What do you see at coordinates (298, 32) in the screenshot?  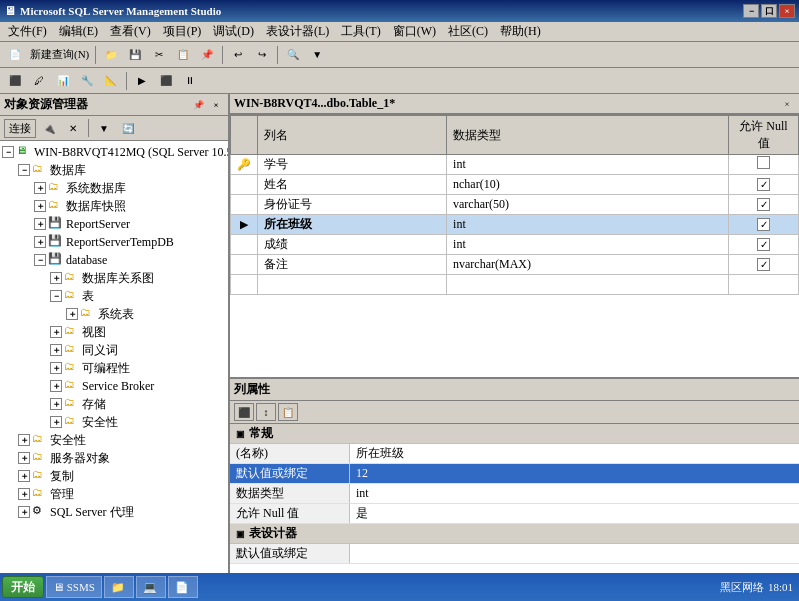 I see `menu-tabledesigner: 表设计器(L)` at bounding box center [298, 32].